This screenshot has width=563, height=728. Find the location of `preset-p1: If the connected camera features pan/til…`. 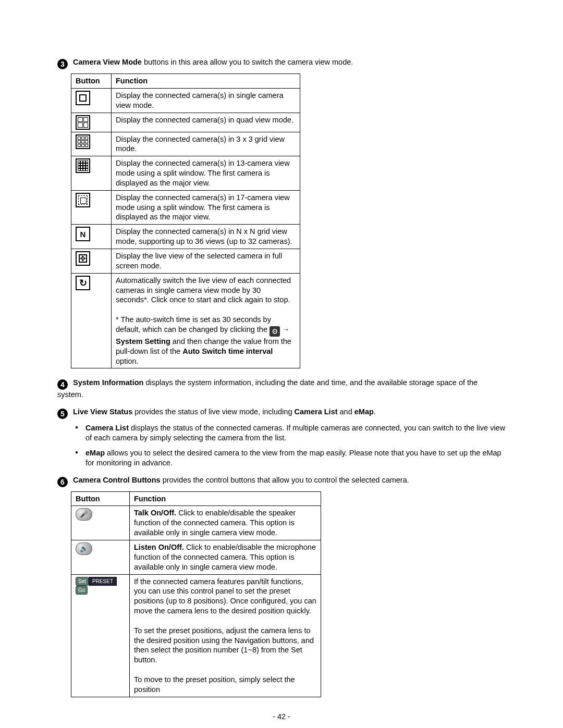

preset-p1: If the connected camera features pan/til… is located at coordinates (225, 596).